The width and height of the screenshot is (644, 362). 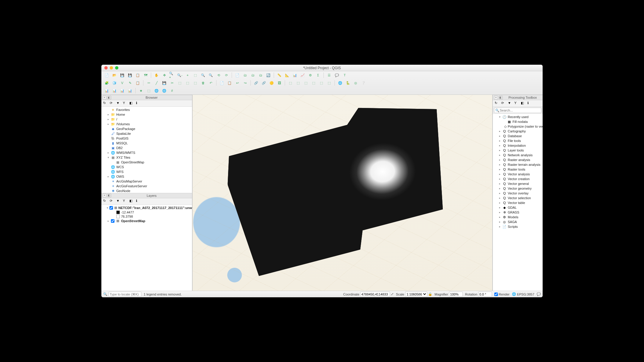 I want to click on toolbox-item: ▦Fill nodata, so click(x=518, y=122).